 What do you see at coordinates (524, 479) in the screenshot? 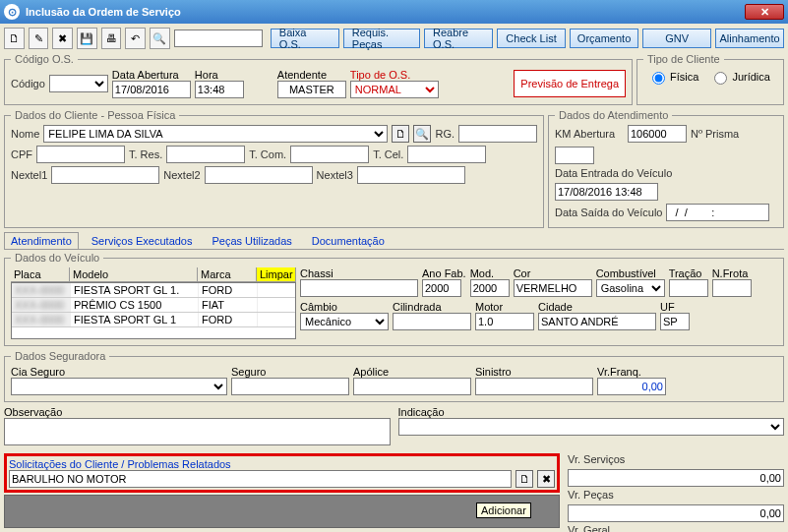
I see `add-solicitacao-icon: 🗋` at bounding box center [524, 479].